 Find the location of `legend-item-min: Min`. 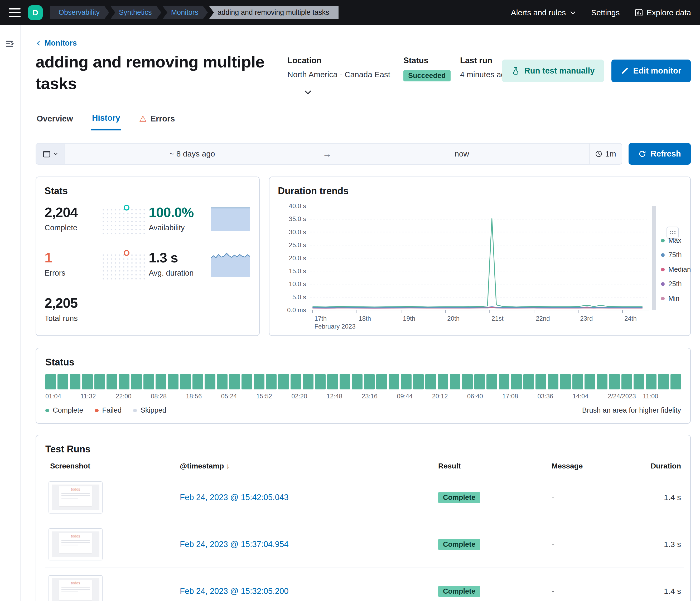

legend-item-min: Min is located at coordinates (676, 298).